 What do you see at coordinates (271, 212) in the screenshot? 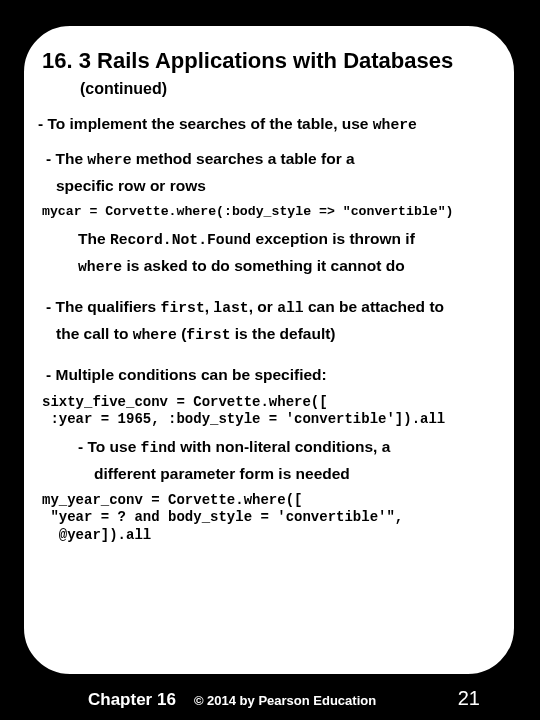
I see `code-mycar: mycar = Corvette.where(:body_style => "c…` at bounding box center [271, 212].